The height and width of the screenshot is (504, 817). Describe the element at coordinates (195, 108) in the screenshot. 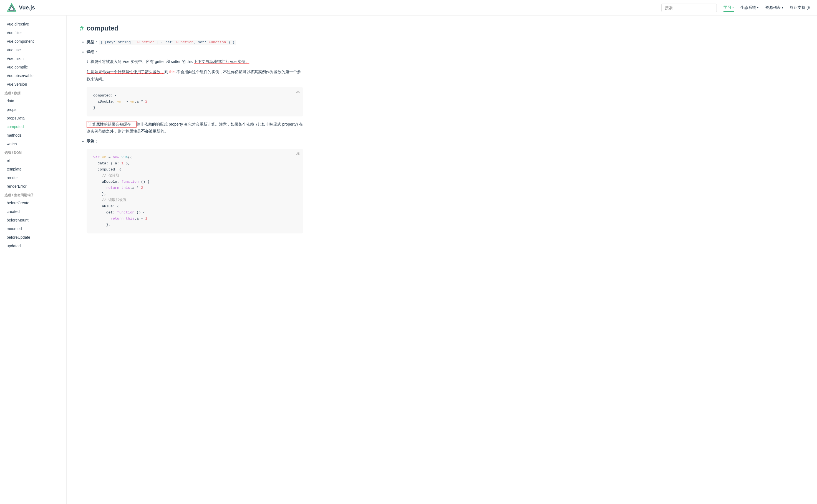

I see `code-line-3: }` at that location.